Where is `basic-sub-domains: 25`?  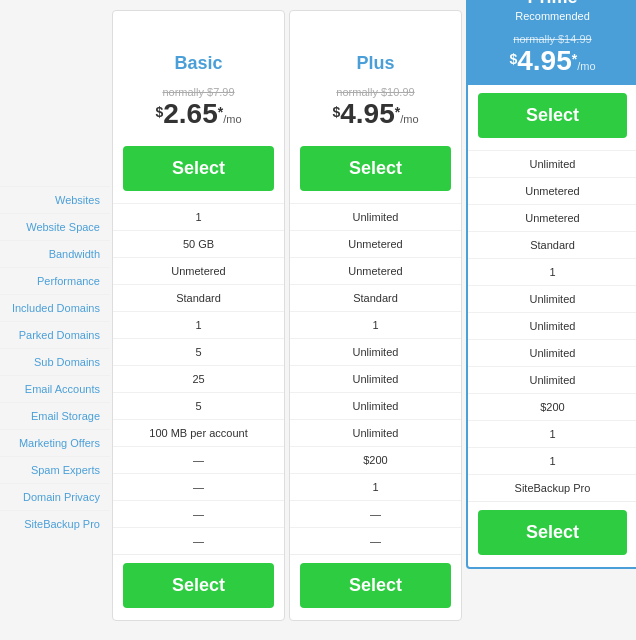 basic-sub-domains: 25 is located at coordinates (198, 378).